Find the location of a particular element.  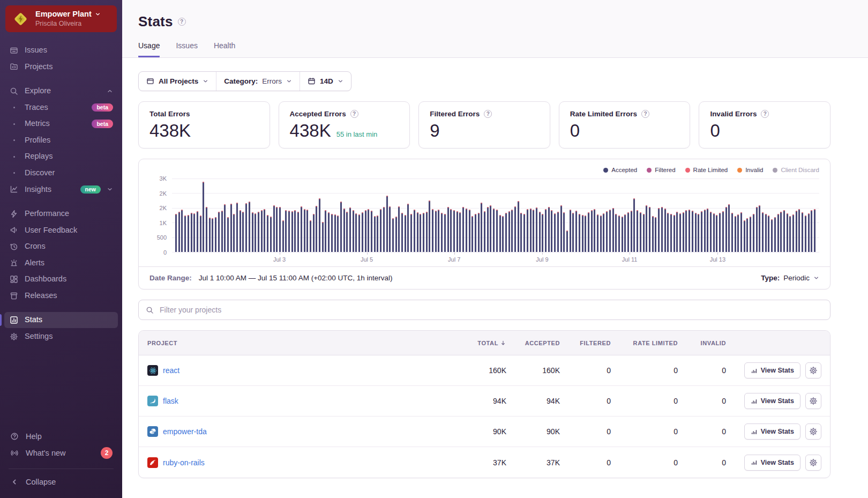

tab-issues: Issues is located at coordinates (186, 49).